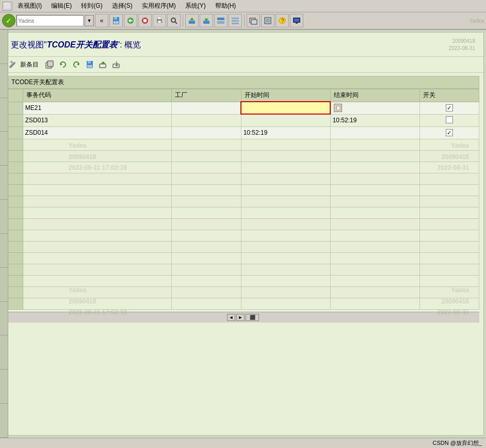 This screenshot has width=486, height=448. What do you see at coordinates (122, 6) in the screenshot?
I see `menu-select: 选择(S)` at bounding box center [122, 6].